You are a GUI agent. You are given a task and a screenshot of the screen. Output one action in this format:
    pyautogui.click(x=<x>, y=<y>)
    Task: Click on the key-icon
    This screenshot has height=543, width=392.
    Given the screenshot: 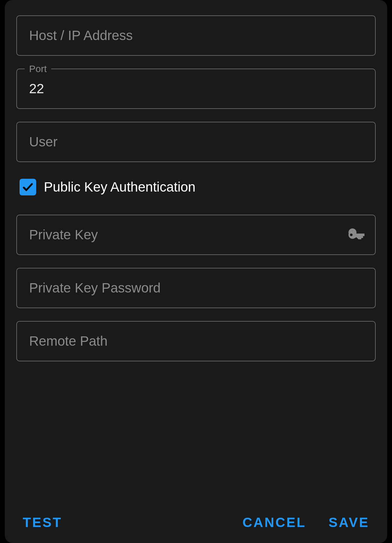 What is the action you would take?
    pyautogui.click(x=356, y=235)
    